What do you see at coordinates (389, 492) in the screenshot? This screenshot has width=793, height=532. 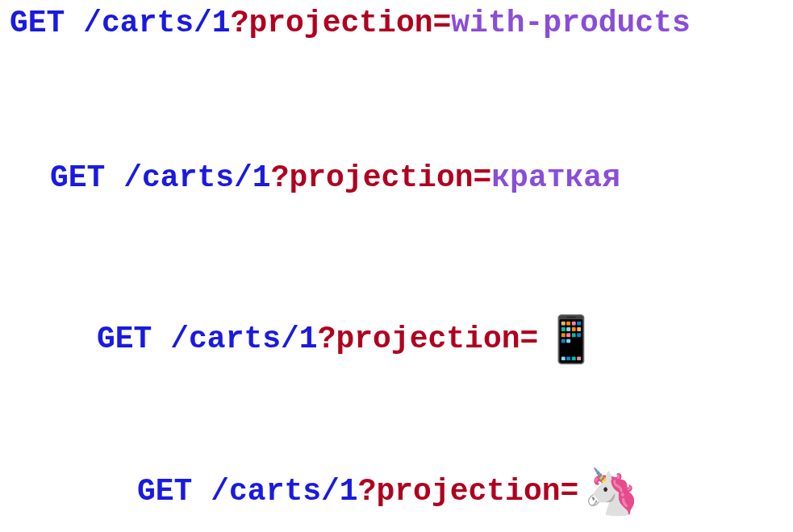 I see `request-line-4: GET /carts/1?projection=🦄` at bounding box center [389, 492].